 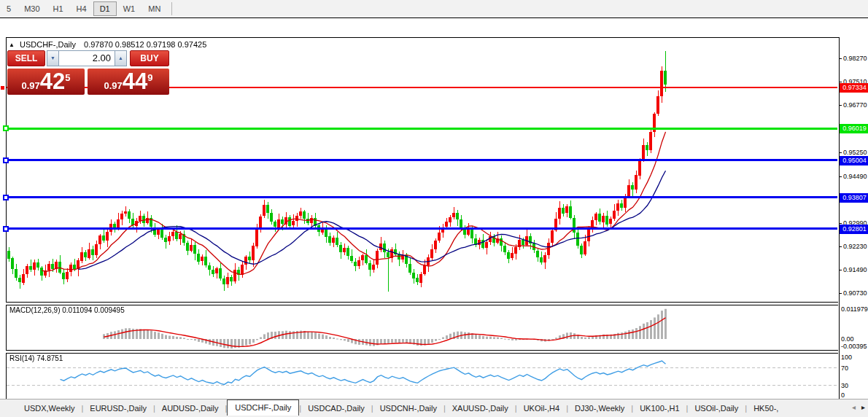 I want to click on timeframe-button-h1: H1, so click(x=58, y=9).